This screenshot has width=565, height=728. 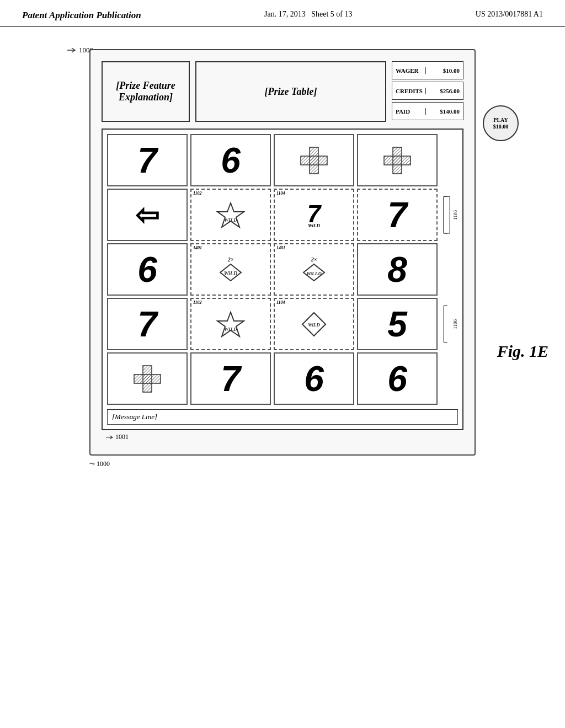 I want to click on cell-r5c4: 6, so click(x=397, y=378).